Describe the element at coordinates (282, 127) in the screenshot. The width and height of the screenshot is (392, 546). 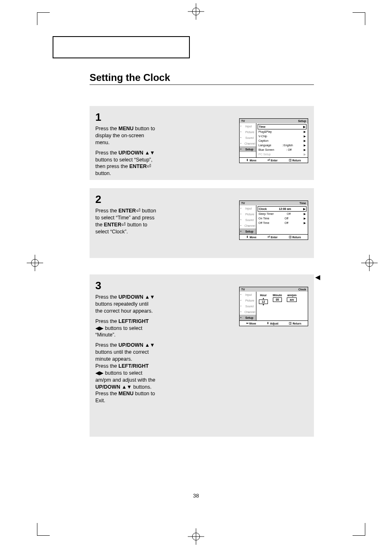
I see `osd-row: Time▶` at that location.